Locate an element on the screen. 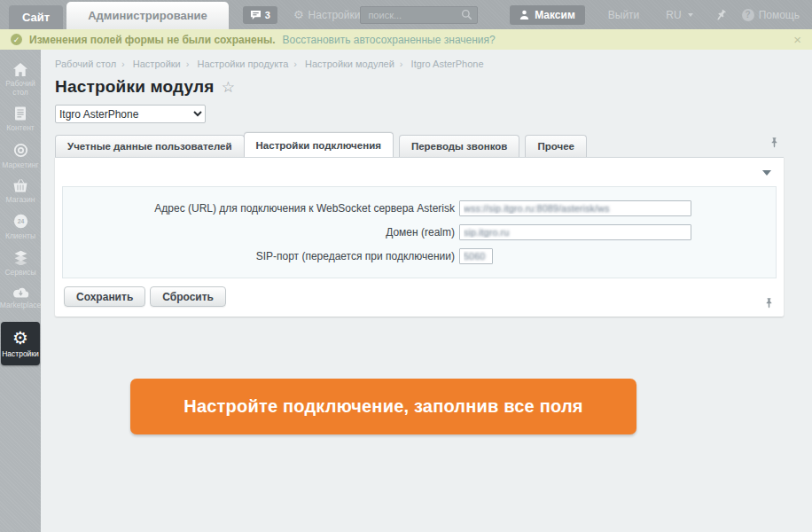 This screenshot has height=532, width=812. realm-domain-label: Домен (realm) is located at coordinates (261, 232).